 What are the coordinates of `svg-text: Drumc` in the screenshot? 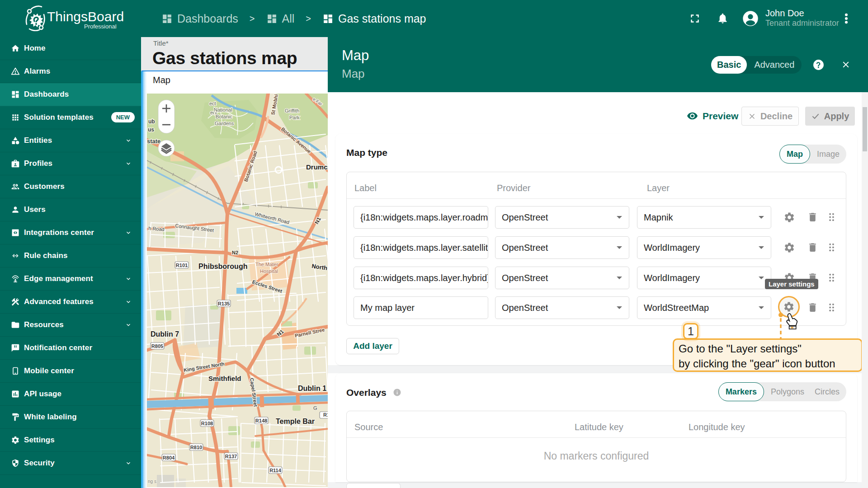 It's located at (317, 167).